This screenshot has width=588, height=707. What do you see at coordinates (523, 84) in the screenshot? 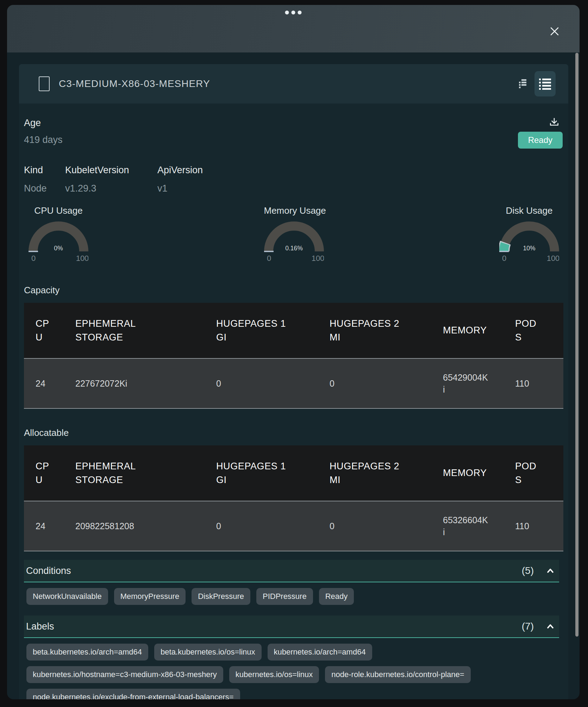
I see `condensed-view-icon` at bounding box center [523, 84].